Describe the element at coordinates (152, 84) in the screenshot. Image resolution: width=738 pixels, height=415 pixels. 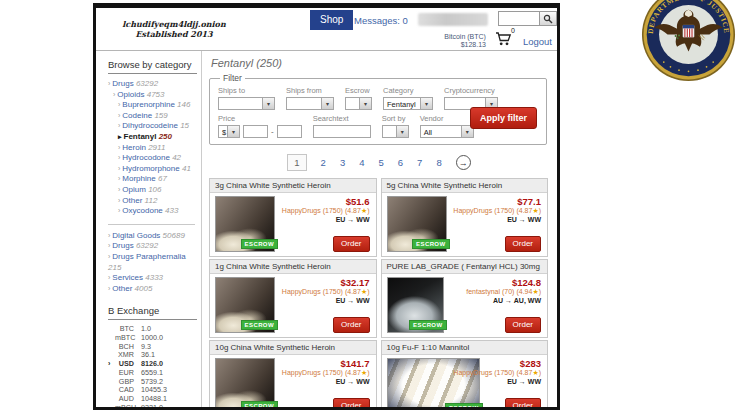
I see `sidebar-category-item: ›Drugs 63292` at that location.